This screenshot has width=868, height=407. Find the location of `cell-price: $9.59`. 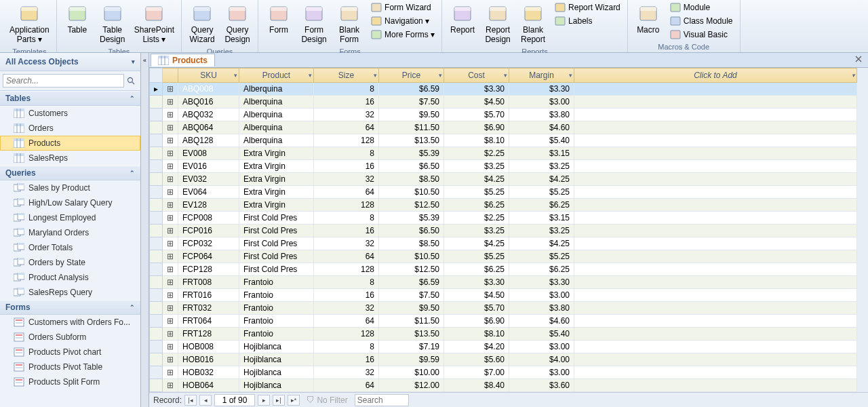

cell-price: $9.59 is located at coordinates (412, 360).